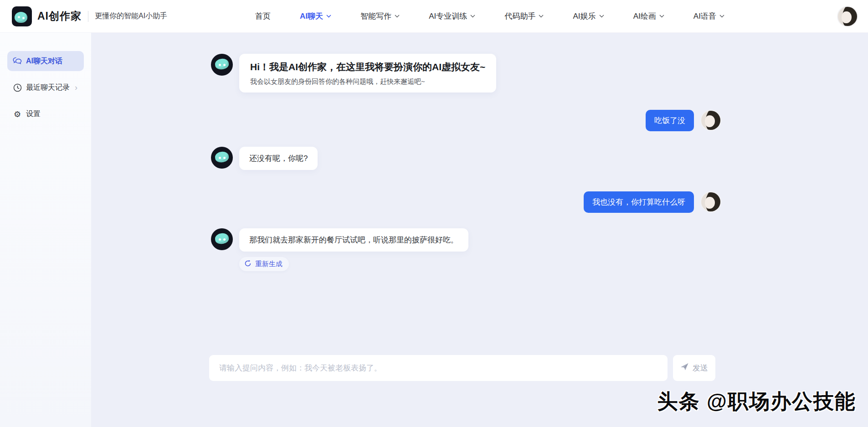  What do you see at coordinates (312, 16) in the screenshot?
I see `nav-label: AI聊天` at bounding box center [312, 16].